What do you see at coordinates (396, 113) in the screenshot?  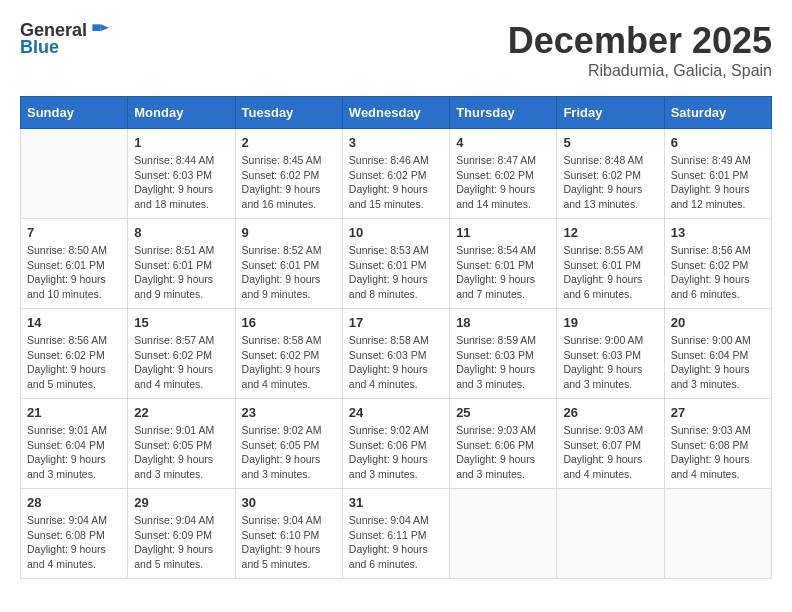 I see `weekday-header-wednesday: Wednesday` at bounding box center [396, 113].